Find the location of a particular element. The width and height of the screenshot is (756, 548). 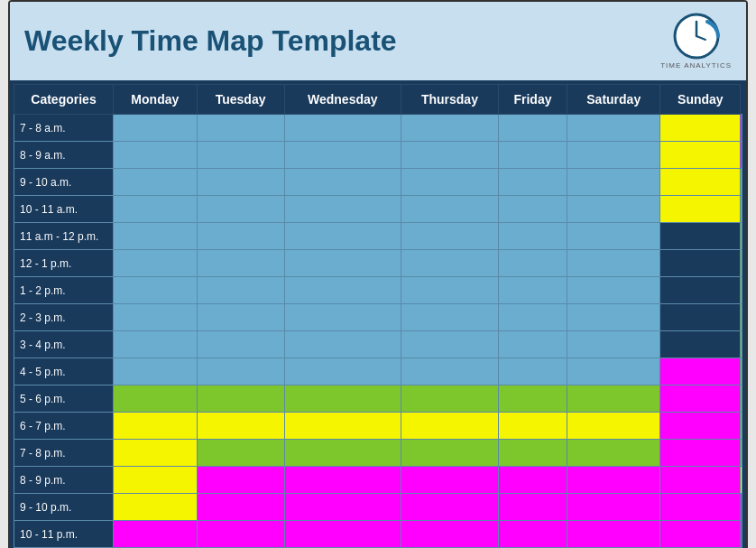

table-row: 8 - 9 p.m. is located at coordinates (379, 480).